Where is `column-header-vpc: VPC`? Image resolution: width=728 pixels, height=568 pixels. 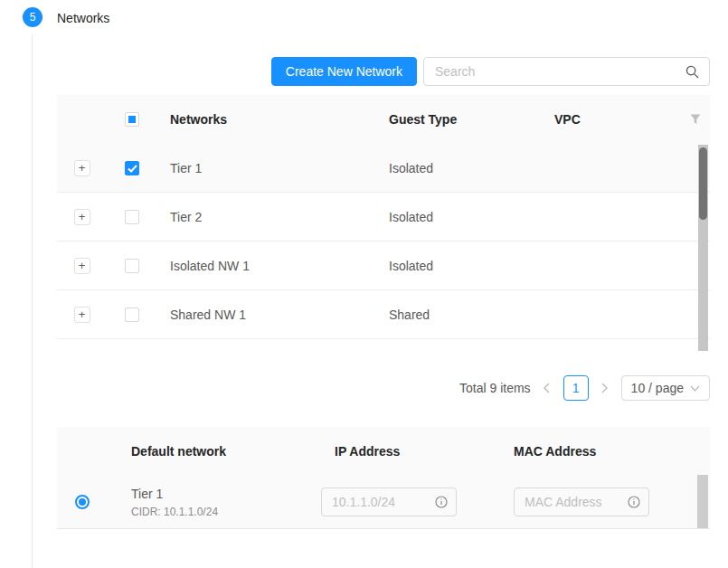 column-header-vpc: VPC is located at coordinates (618, 119).